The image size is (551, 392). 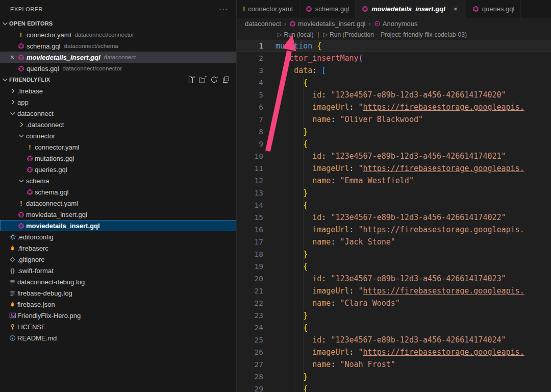 What do you see at coordinates (296, 35) in the screenshot?
I see `run-local-link: ▷ Run (local)` at bounding box center [296, 35].